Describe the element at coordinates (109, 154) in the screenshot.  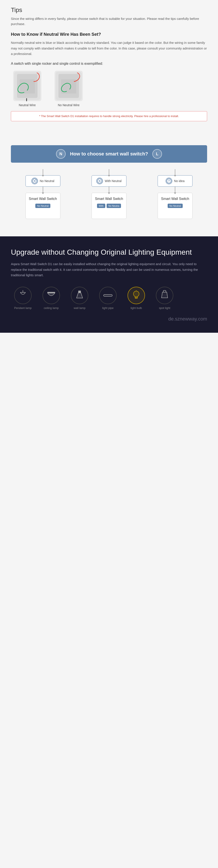
I see `choose-banner-title: How to choose smart wall switch?` at that location.